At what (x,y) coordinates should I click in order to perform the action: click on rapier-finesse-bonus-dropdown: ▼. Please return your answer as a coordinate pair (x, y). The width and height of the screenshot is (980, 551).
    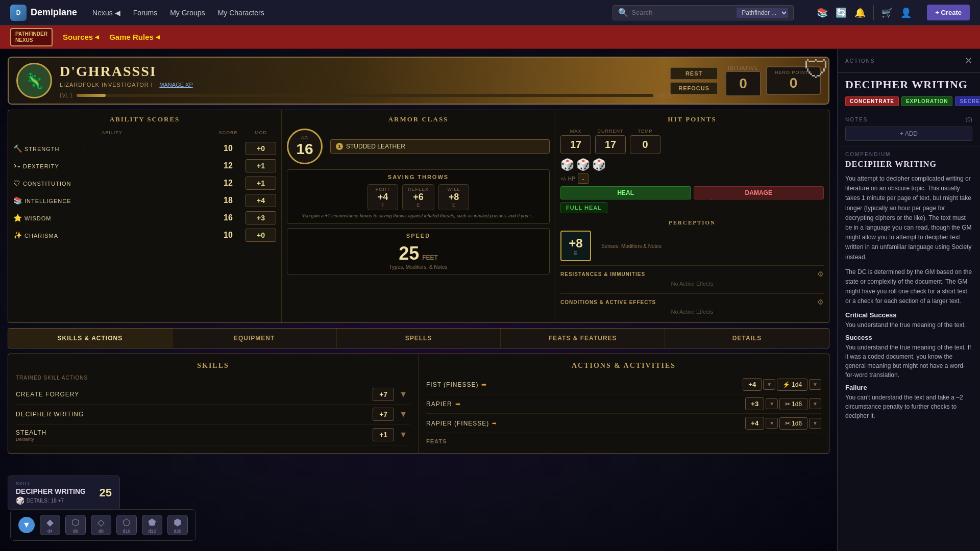
    Looking at the image, I should click on (772, 423).